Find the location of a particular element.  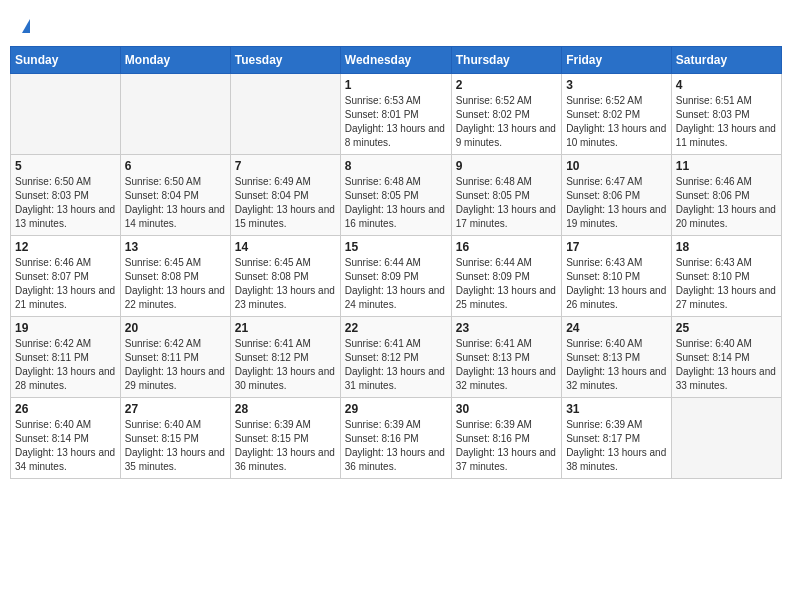

day-number: 19 is located at coordinates (66, 328).